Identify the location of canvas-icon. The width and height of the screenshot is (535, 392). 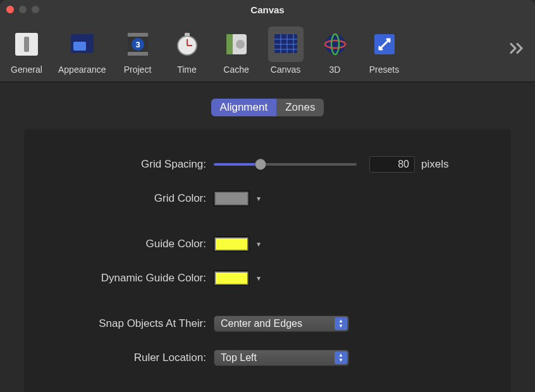
(286, 44).